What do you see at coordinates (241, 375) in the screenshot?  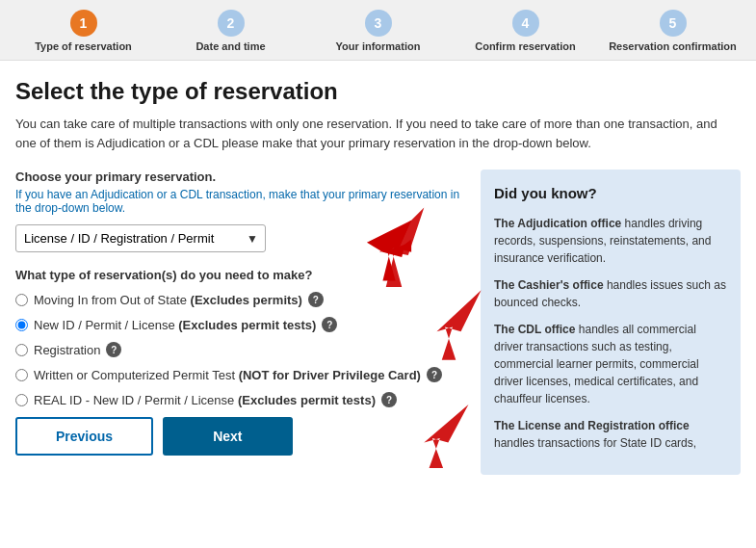 I see `radio-item-4: Written or Computerized Permit Test (NOT…` at bounding box center [241, 375].